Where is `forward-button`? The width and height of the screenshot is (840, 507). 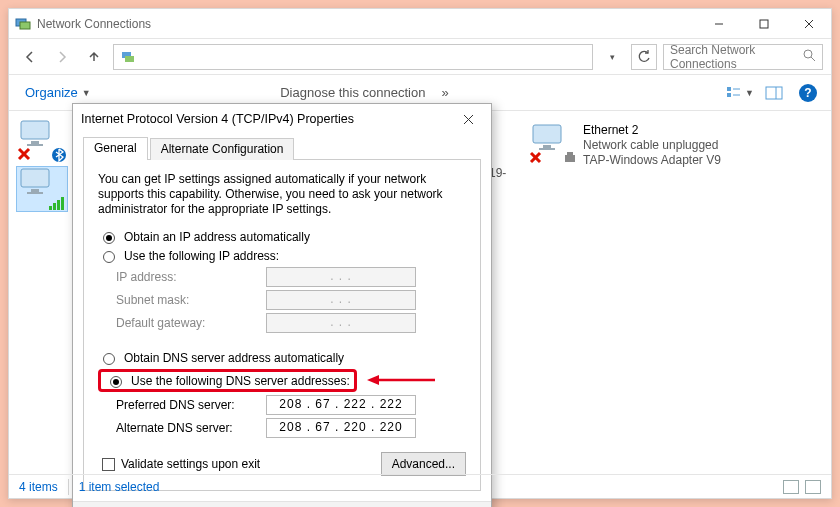 forward-button is located at coordinates (62, 57).